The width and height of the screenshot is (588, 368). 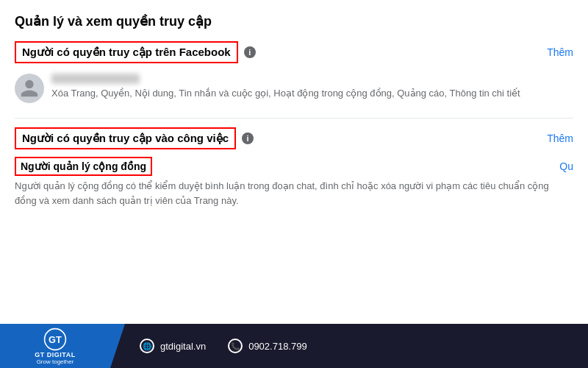 What do you see at coordinates (134, 138) in the screenshot?
I see `section-work-title-wrapper: Người có quyền truy cập vào công việc i` at bounding box center [134, 138].